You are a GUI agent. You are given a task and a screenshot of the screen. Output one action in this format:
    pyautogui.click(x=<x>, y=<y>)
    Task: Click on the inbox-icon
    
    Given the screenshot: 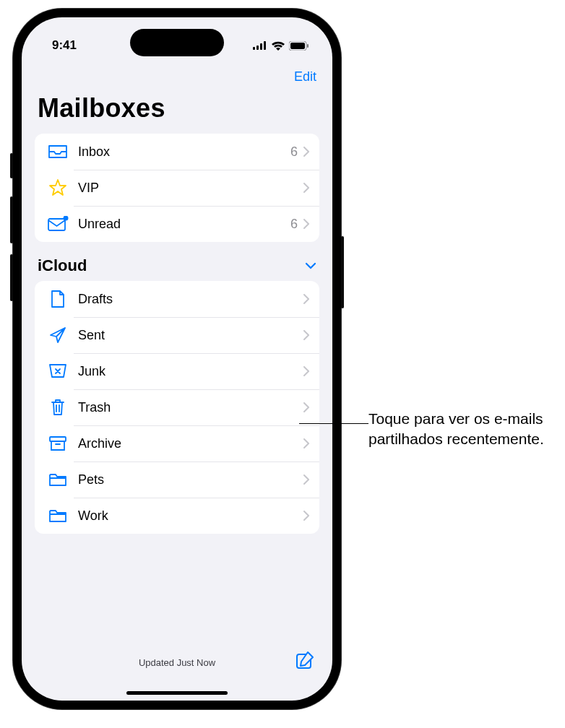 What is the action you would take?
    pyautogui.click(x=58, y=152)
    